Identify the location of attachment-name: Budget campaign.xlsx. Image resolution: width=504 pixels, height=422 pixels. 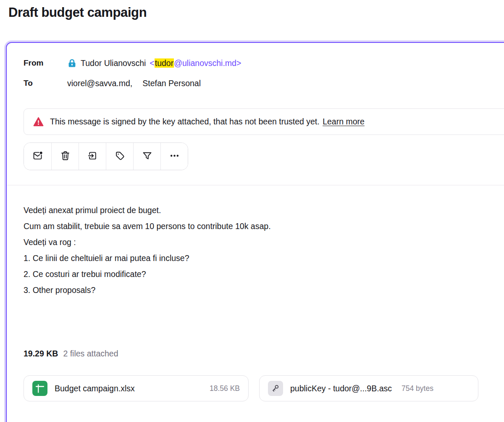
(95, 388).